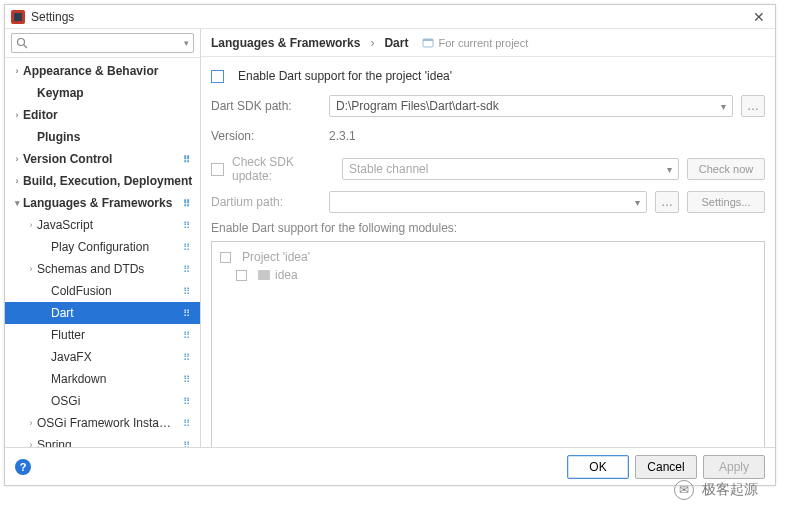  I want to click on breadcrumb-root: Languages & Frameworks, so click(286, 43).